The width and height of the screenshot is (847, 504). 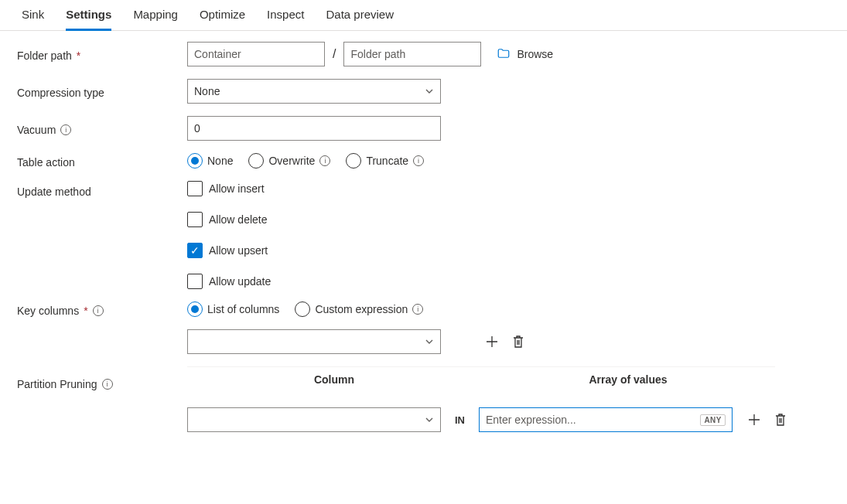 What do you see at coordinates (504, 54) in the screenshot?
I see `folder-icon` at bounding box center [504, 54].